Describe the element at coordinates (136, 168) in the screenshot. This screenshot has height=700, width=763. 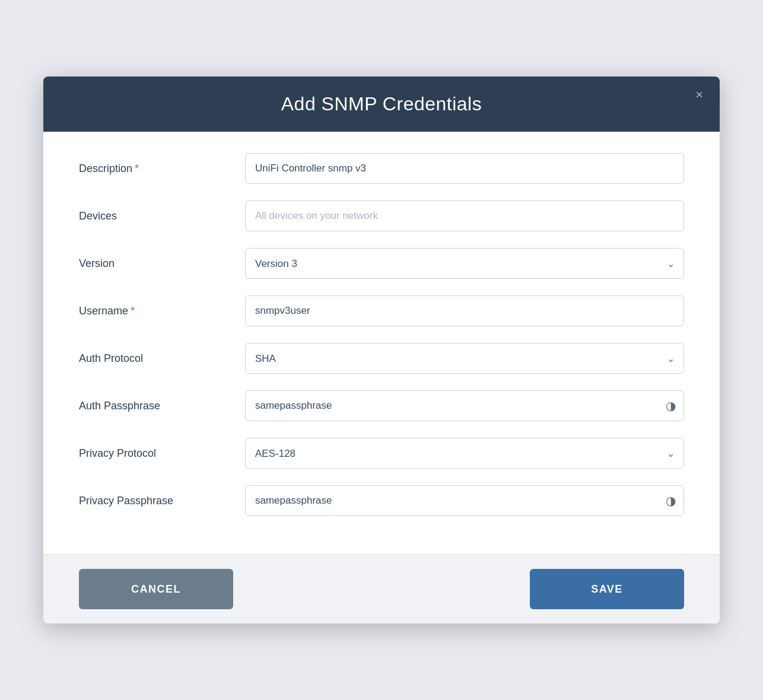
I see `required-star: *` at that location.